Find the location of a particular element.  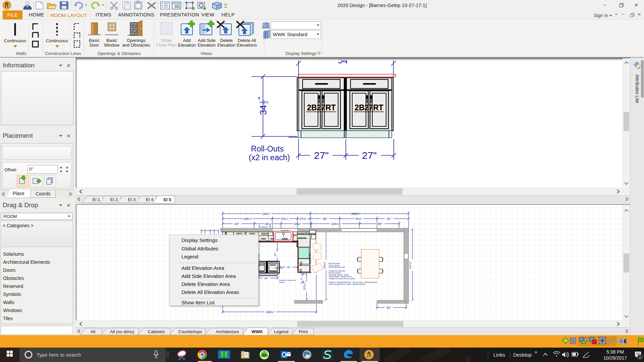

svg-text: (x2 in each) is located at coordinates (270, 158).